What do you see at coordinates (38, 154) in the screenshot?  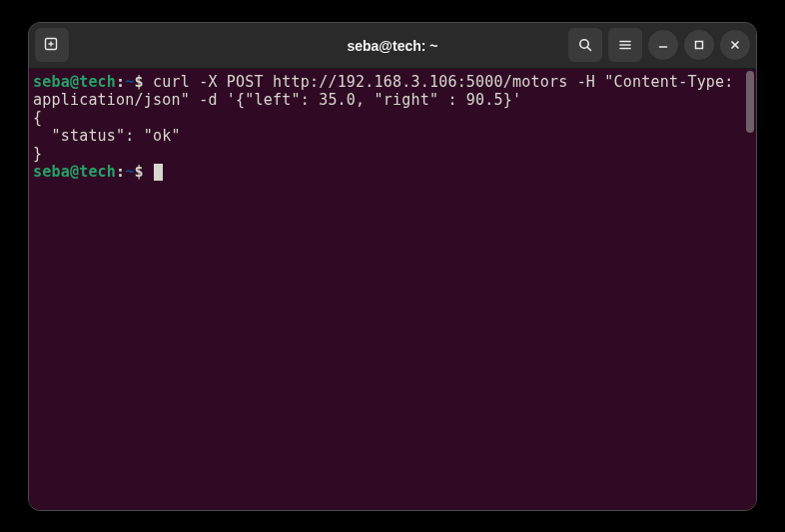 I see `output-line-3: }` at bounding box center [38, 154].